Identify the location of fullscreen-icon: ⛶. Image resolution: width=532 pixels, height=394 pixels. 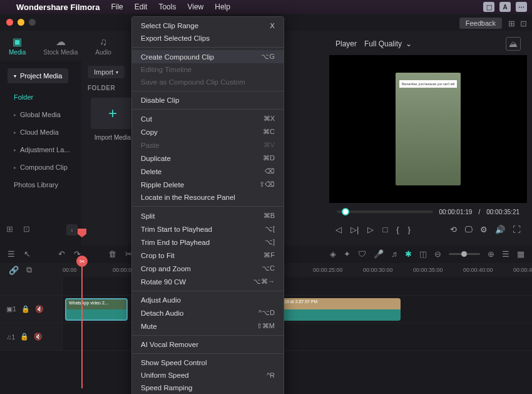
(517, 229).